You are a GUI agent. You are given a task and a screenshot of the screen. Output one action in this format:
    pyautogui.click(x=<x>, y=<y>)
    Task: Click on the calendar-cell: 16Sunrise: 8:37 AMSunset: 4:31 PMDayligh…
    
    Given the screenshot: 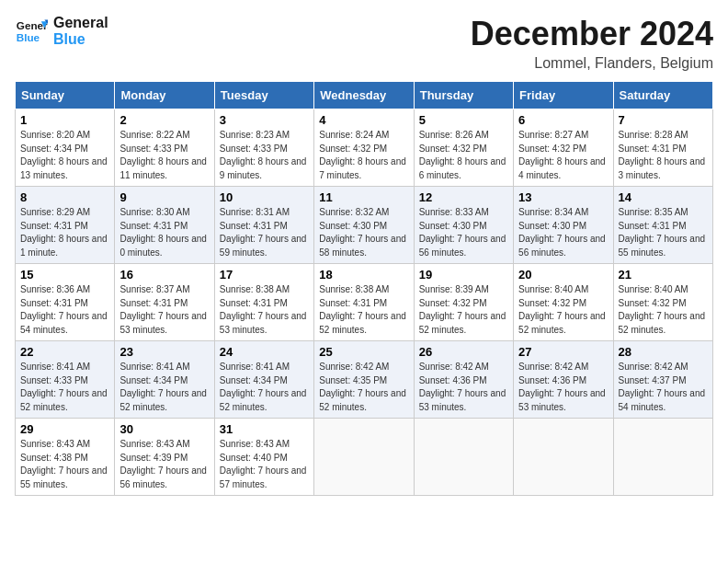 What is the action you would take?
    pyautogui.click(x=165, y=303)
    